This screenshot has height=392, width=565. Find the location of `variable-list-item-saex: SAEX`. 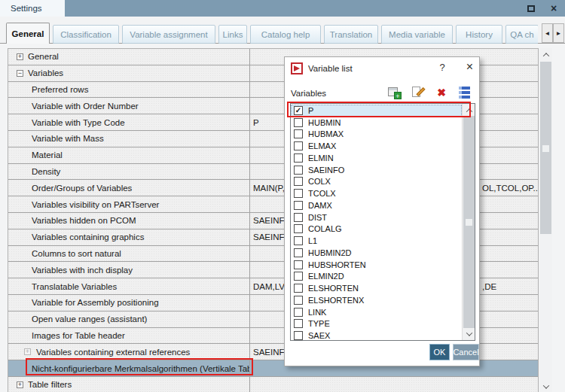

variable-list-item-saex: SAEX is located at coordinates (377, 336).